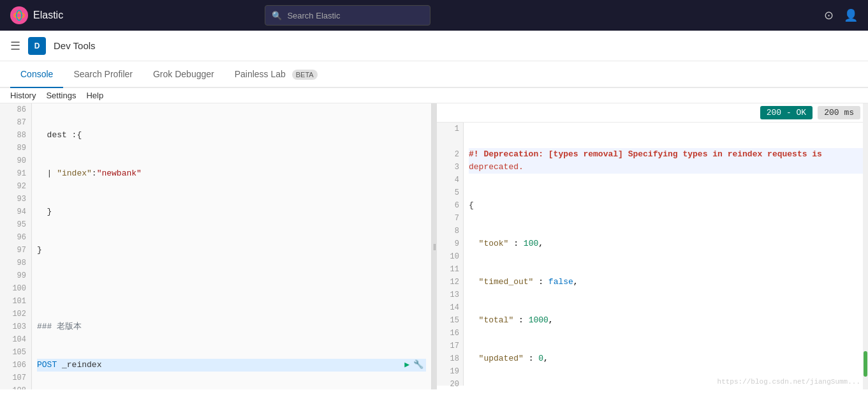 The width and height of the screenshot is (868, 399). What do you see at coordinates (865, 364) in the screenshot?
I see `scrollbar-thumb` at bounding box center [865, 364].